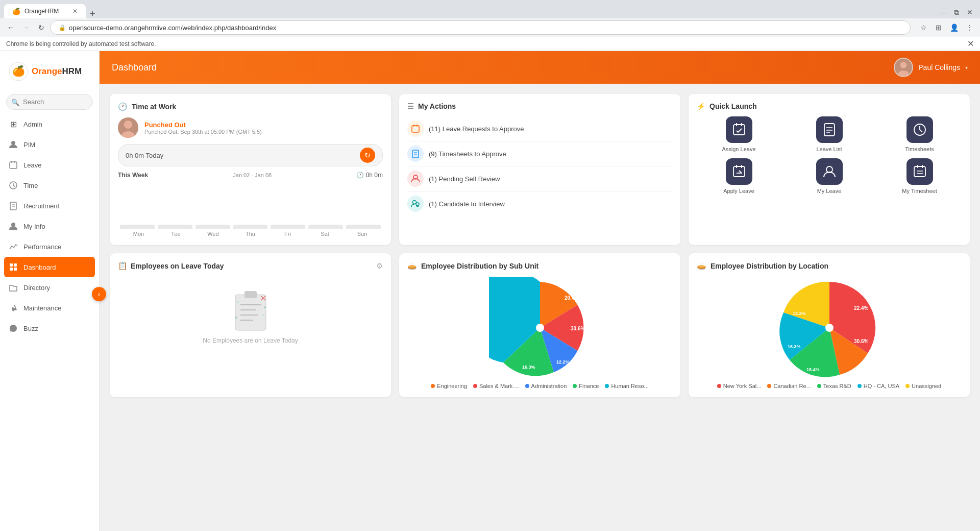 The height and width of the screenshot is (531, 980). What do you see at coordinates (50, 206) in the screenshot?
I see `sidebar-item-recruitment: Recruitment` at bounding box center [50, 206].